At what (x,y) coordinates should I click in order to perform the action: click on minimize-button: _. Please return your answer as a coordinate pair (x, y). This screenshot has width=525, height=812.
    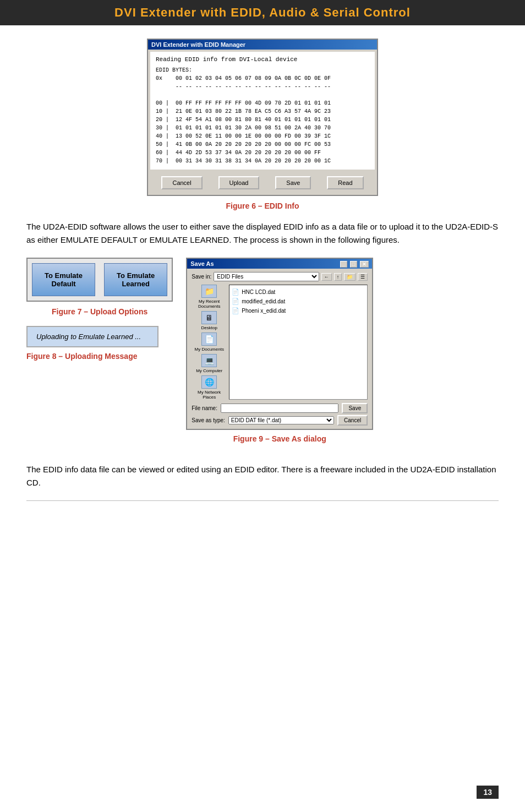
    Looking at the image, I should click on (343, 264).